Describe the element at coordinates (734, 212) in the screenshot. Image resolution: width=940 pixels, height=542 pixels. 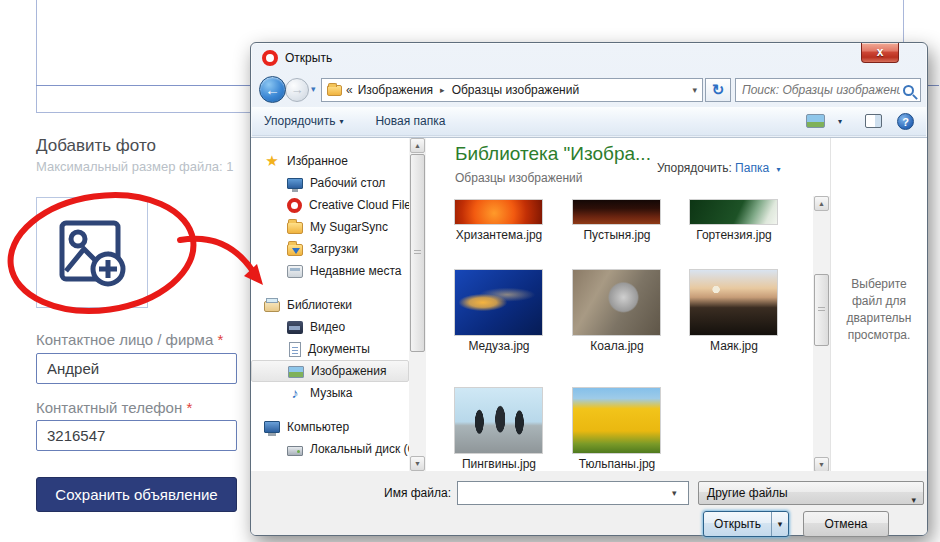
I see `file-thumbnail-hydrangea` at that location.